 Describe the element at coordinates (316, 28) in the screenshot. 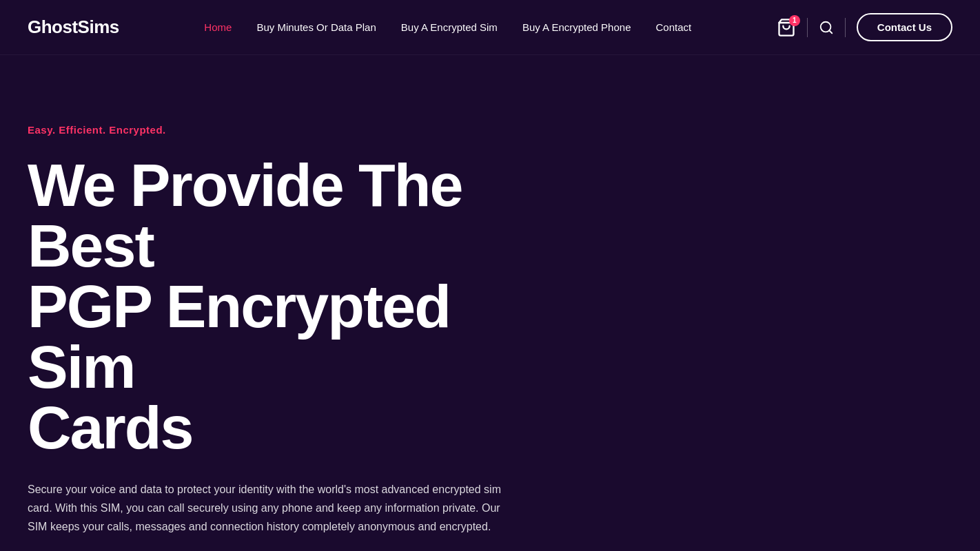

I see `nav-item-minutes: Buy Minutes Or Data Plan` at that location.